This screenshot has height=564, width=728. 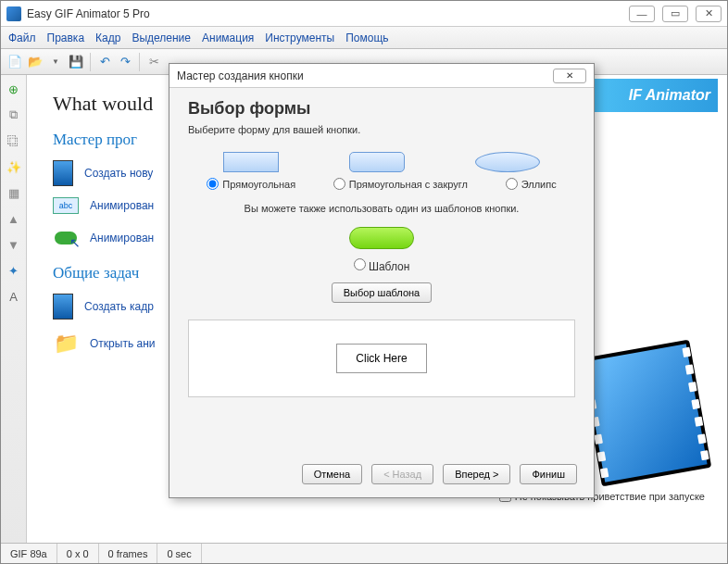 I want to click on wizard-icon: ✨, so click(x=14, y=167).